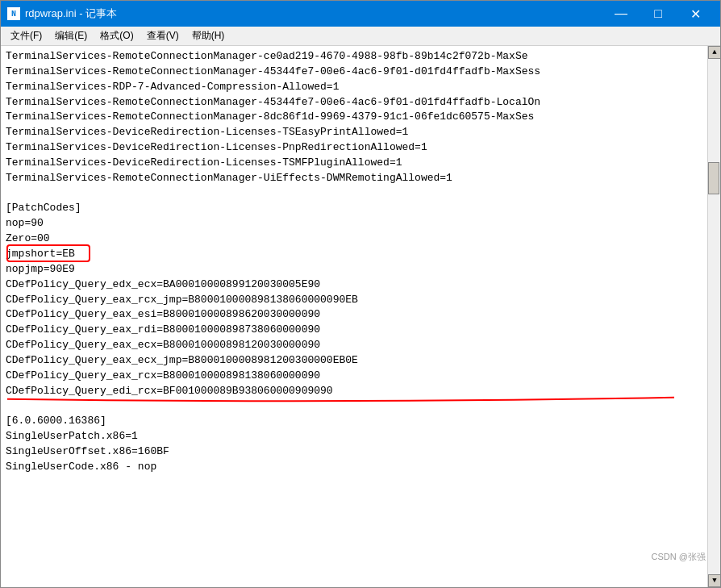 This screenshot has height=588, width=721. I want to click on text-line: SingleUserCode.x86 - nop, so click(354, 468).